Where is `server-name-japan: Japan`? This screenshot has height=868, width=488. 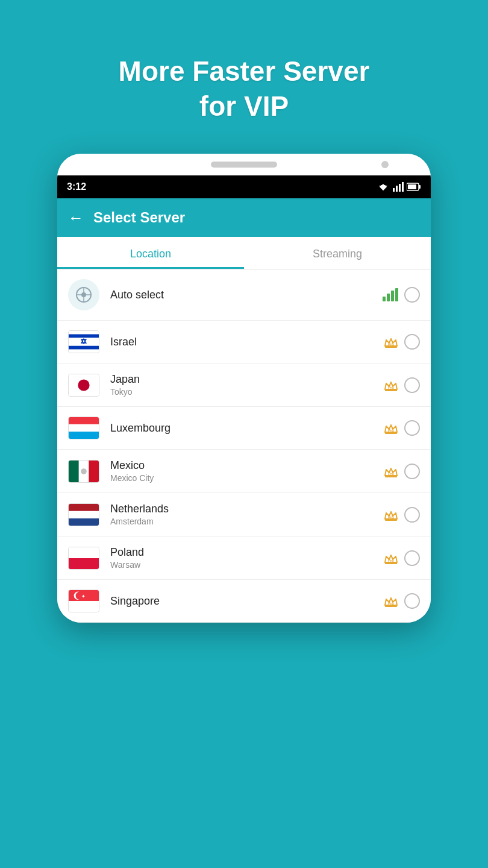
server-name-japan: Japan is located at coordinates (247, 380).